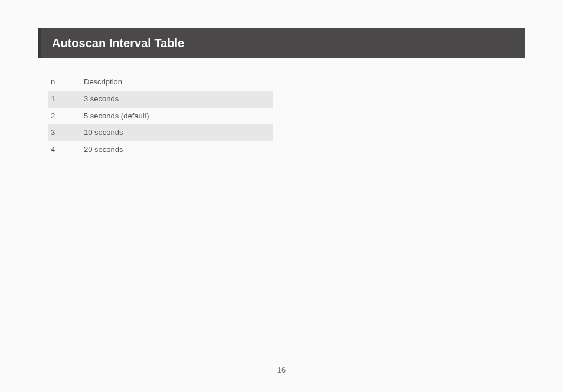 Image resolution: width=563 pixels, height=392 pixels. What do you see at coordinates (176, 150) in the screenshot?
I see `cell-description: 20 seconds` at bounding box center [176, 150].